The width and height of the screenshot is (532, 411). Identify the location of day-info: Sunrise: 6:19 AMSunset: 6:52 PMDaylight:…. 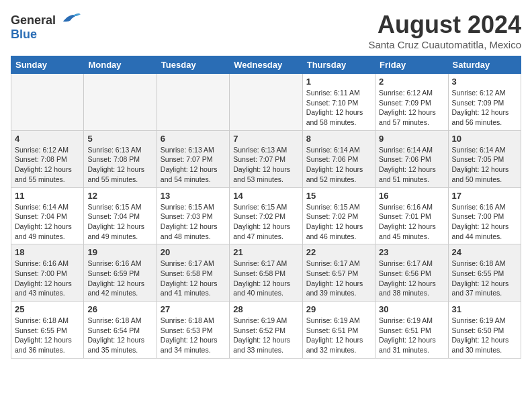
(266, 336).